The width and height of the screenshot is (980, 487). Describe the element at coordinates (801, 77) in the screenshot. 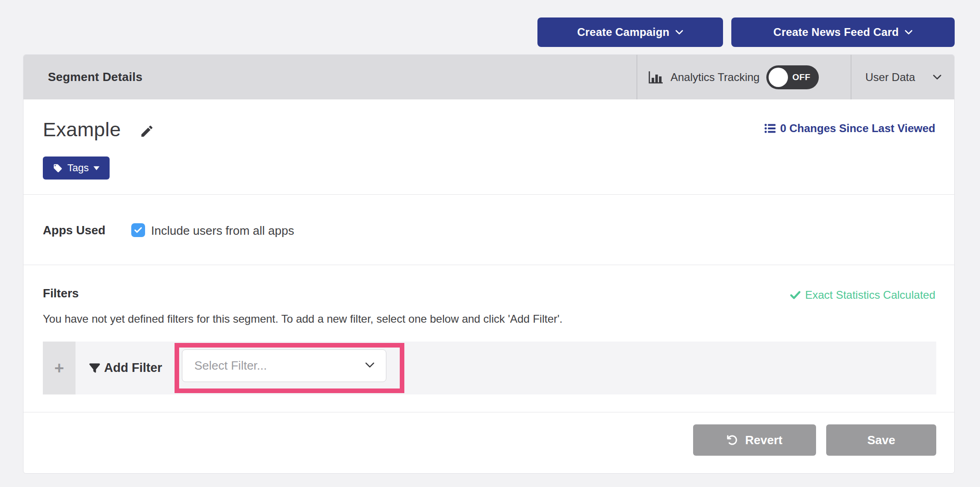

I see `toggle-state-label: OFF` at that location.